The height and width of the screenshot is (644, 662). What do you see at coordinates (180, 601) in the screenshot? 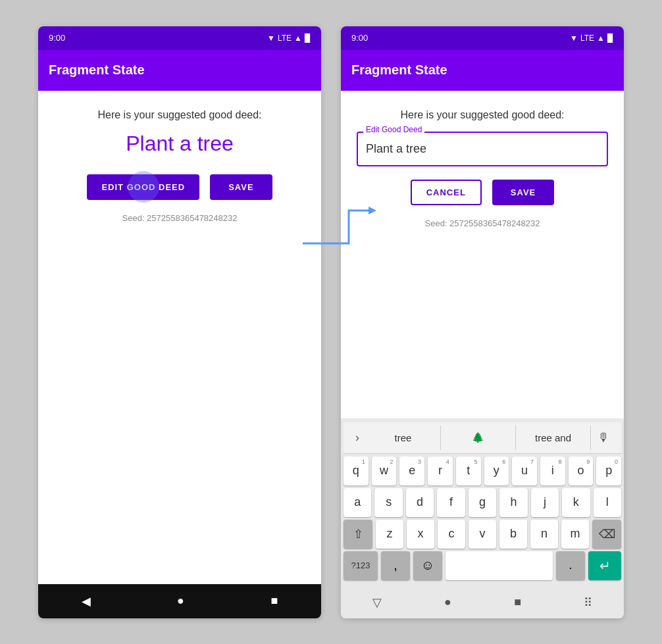
I see `home-icon: ●` at bounding box center [180, 601].